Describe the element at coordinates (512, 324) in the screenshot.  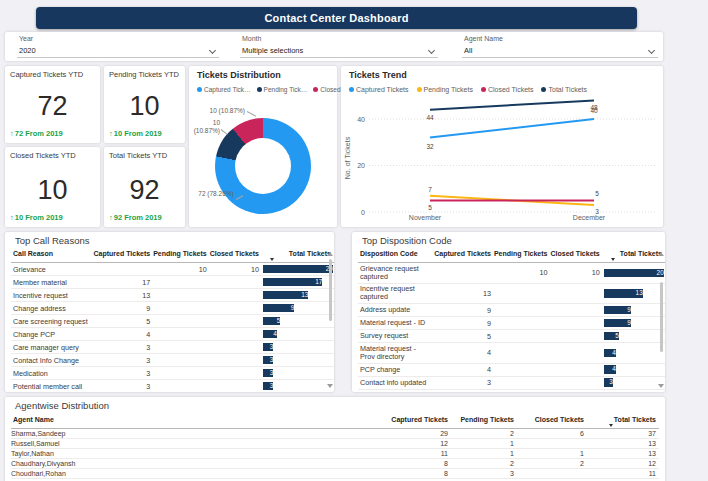
I see `table-row: Material request - ID99` at that location.